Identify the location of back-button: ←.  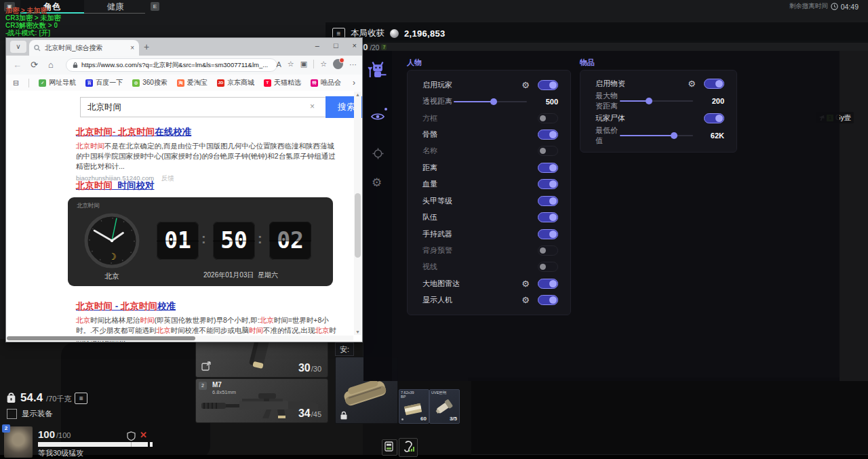
(18, 65).